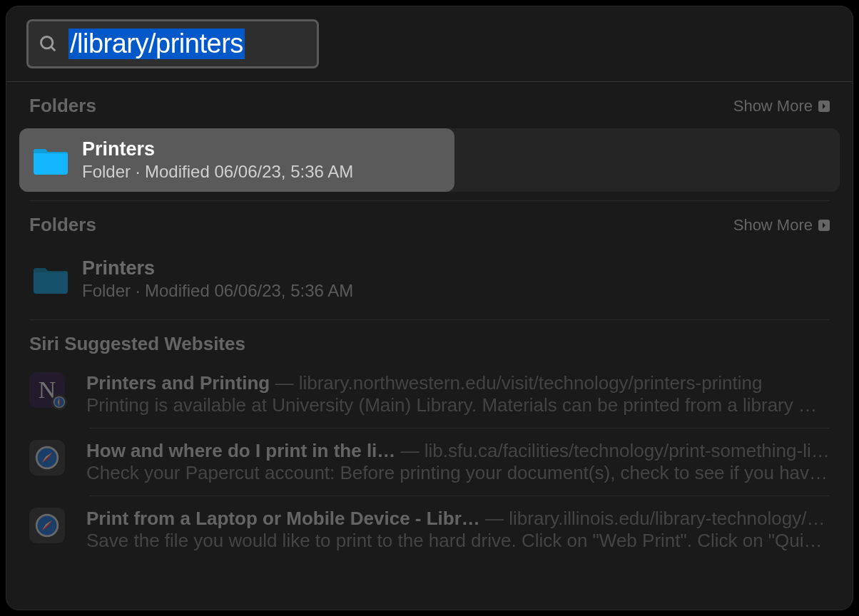  What do you see at coordinates (430, 221) in the screenshot?
I see `section-header-folders-2: Folders Show More` at bounding box center [430, 221].